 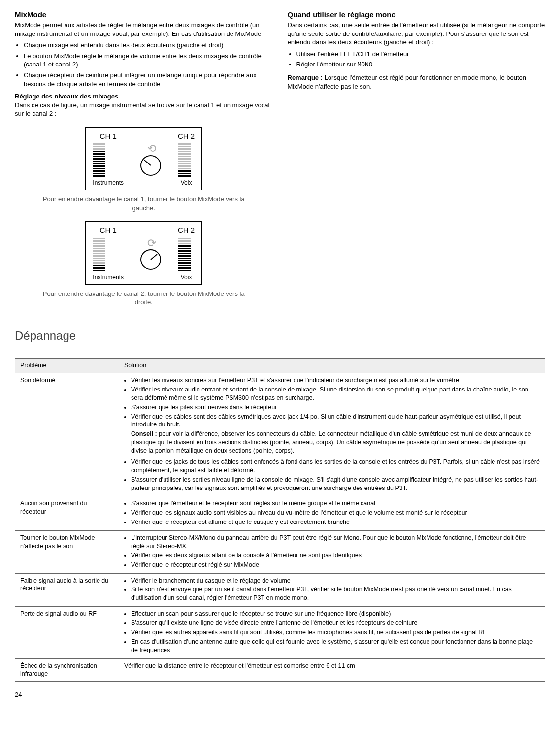 What do you see at coordinates (280, 336) in the screenshot?
I see `depannage-heading: Dépannage` at bounding box center [280, 336].